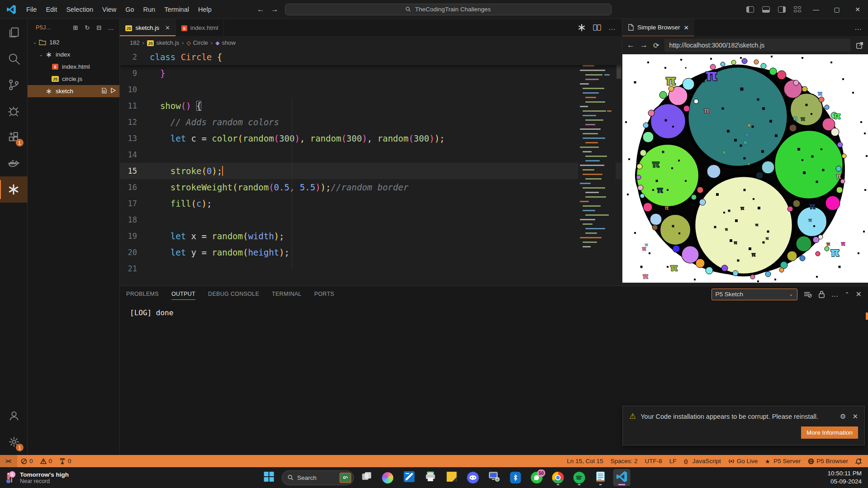 The width and height of the screenshot is (868, 488). Describe the element at coordinates (163, 43) in the screenshot. I see `breadcrumb-sketch.js: JSsketch.js` at that location.